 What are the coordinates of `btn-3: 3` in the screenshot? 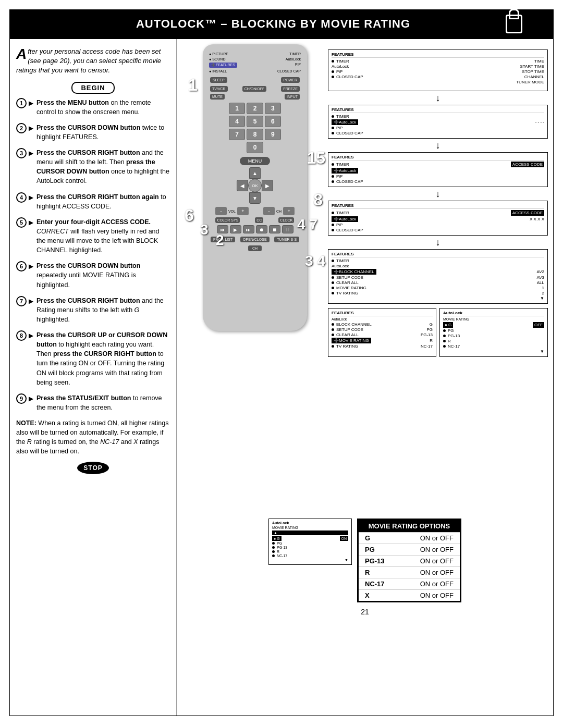 It's located at (273, 108).